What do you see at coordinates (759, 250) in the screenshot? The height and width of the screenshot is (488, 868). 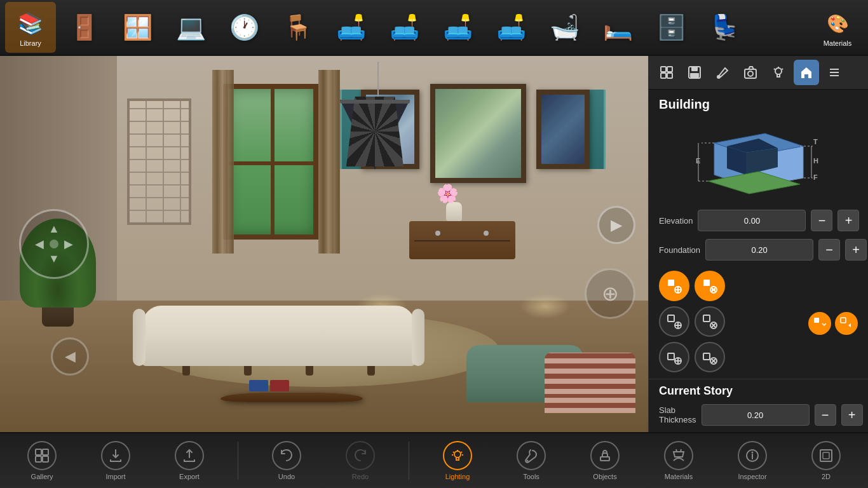 I see `foundation-input` at bounding box center [759, 250].